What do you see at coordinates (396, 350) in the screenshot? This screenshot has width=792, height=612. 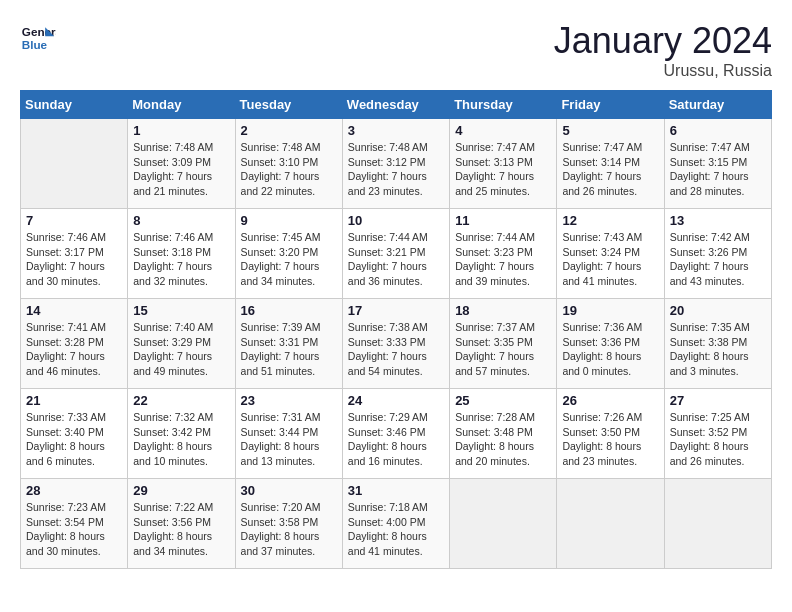 I see `day-info: Sunrise: 7:38 AMSunset: 3:33 PMDaylight:…` at bounding box center [396, 350].